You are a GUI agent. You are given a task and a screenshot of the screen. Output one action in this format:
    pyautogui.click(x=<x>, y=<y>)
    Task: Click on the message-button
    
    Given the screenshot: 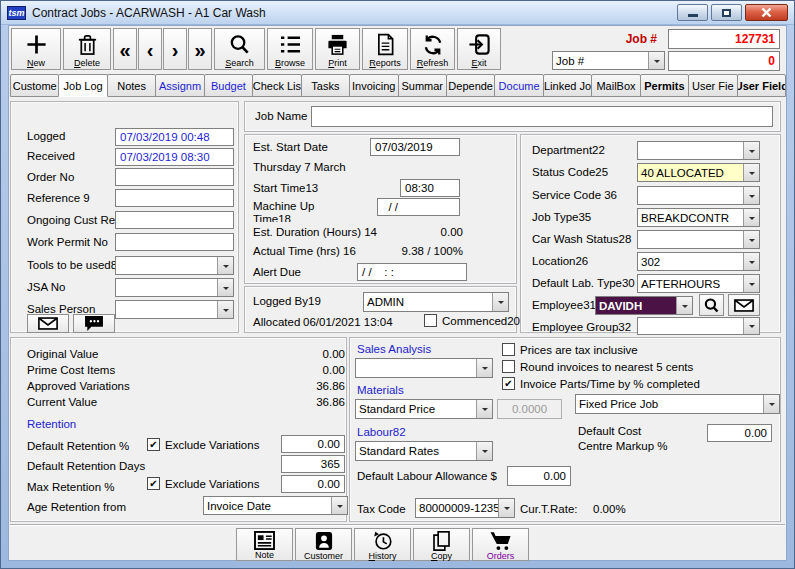 What is the action you would take?
    pyautogui.click(x=94, y=324)
    